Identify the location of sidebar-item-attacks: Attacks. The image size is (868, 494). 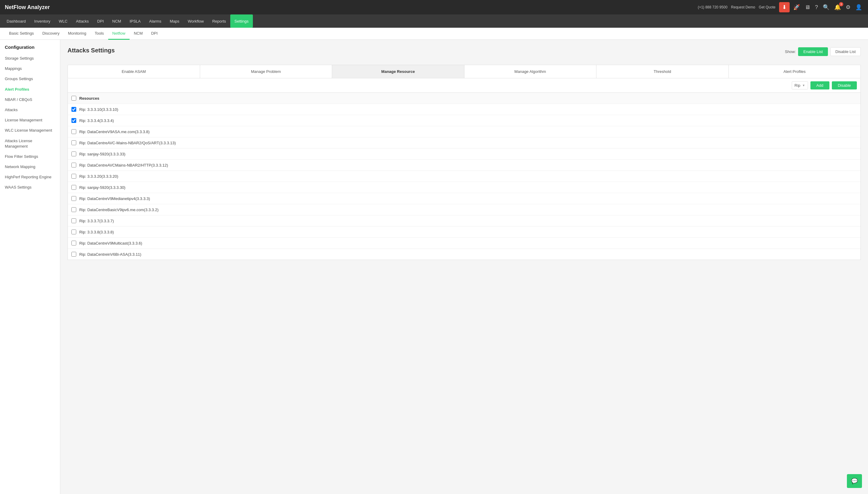
(30, 110).